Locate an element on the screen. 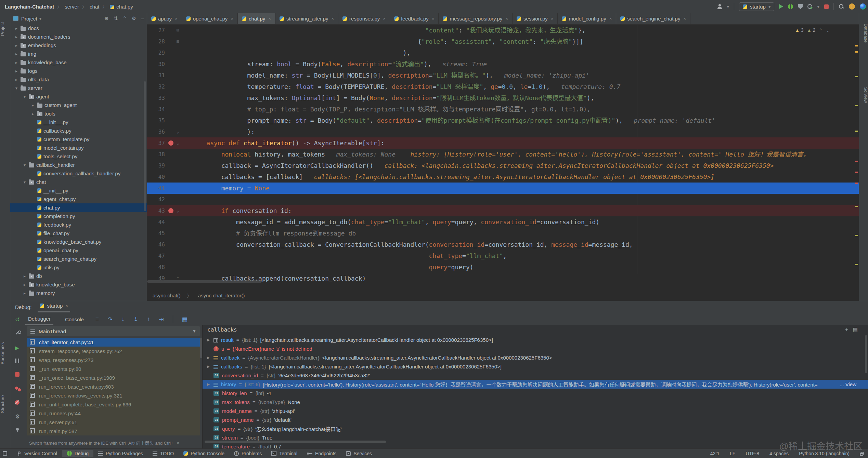 The height and width of the screenshot is (458, 868). tree-item-model_contain-py: model_contain.py is located at coordinates (79, 148).